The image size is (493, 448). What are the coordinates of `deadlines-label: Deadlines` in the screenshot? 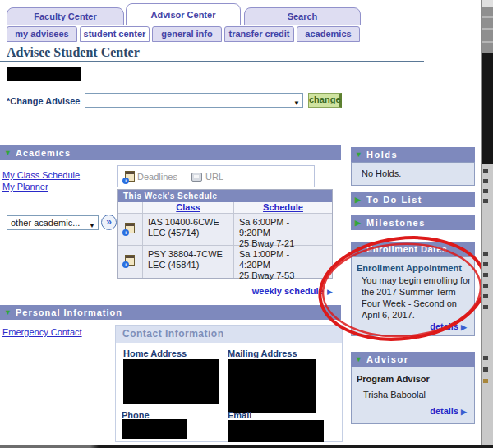 It's located at (158, 177).